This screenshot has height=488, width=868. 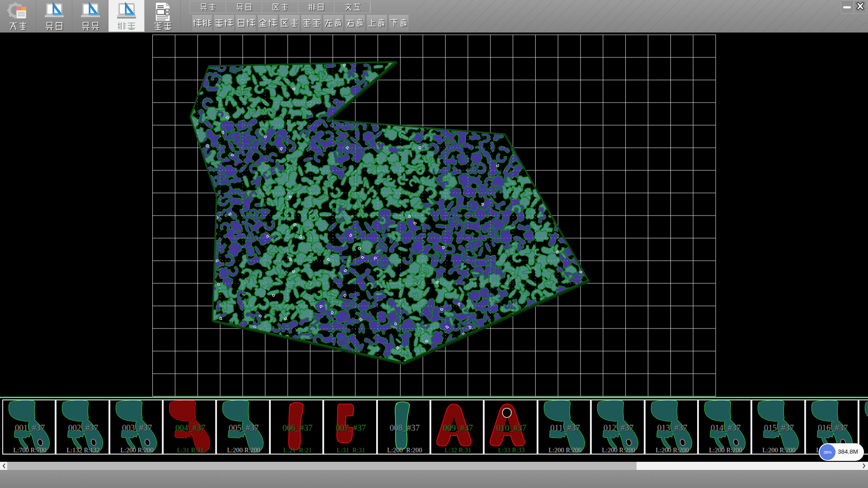 What do you see at coordinates (404, 450) in the screenshot?
I see `svg-text: L:200_R:200` at bounding box center [404, 450].